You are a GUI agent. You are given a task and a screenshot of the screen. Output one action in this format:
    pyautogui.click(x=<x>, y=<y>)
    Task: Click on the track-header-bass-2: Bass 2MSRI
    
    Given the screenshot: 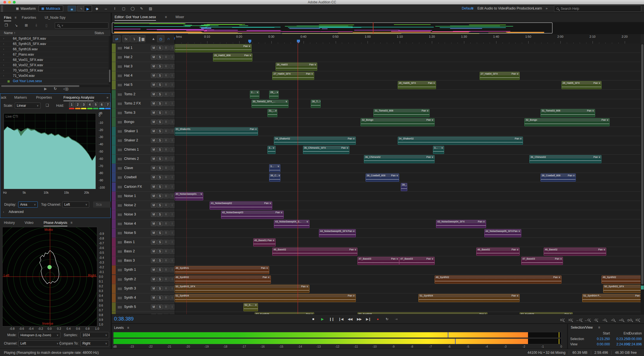 What is the action you would take?
    pyautogui.click(x=143, y=251)
    